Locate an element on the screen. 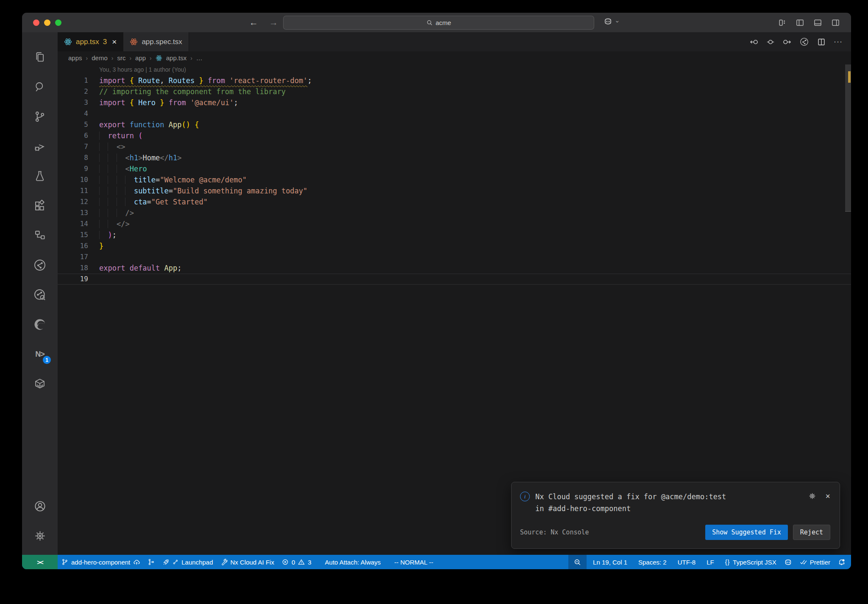  toggle-secondary-sidebar-icon is located at coordinates (836, 23).